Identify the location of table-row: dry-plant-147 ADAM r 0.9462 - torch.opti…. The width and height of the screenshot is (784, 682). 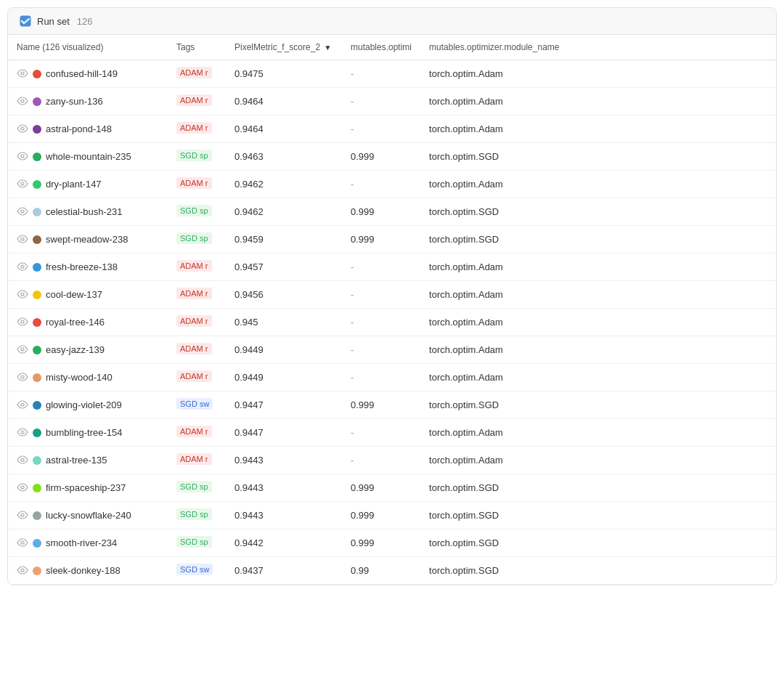
(392, 184).